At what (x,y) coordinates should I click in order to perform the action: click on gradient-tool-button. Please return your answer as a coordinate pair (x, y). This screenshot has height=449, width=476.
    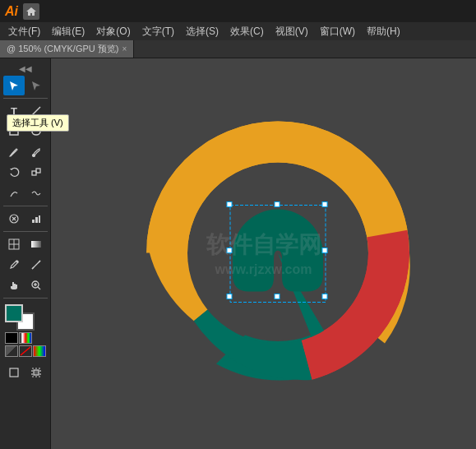
    Looking at the image, I should click on (36, 244).